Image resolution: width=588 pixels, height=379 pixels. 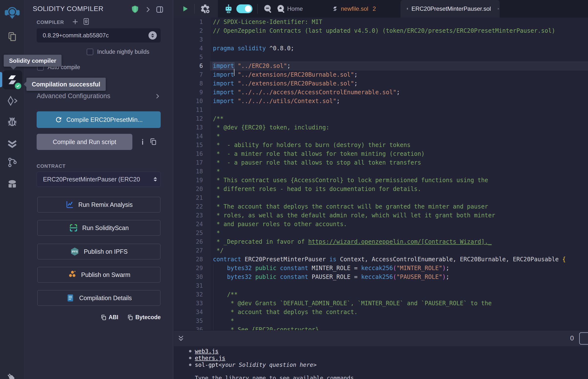 What do you see at coordinates (210, 358) in the screenshot?
I see `terminal-link: ethers.js` at bounding box center [210, 358].